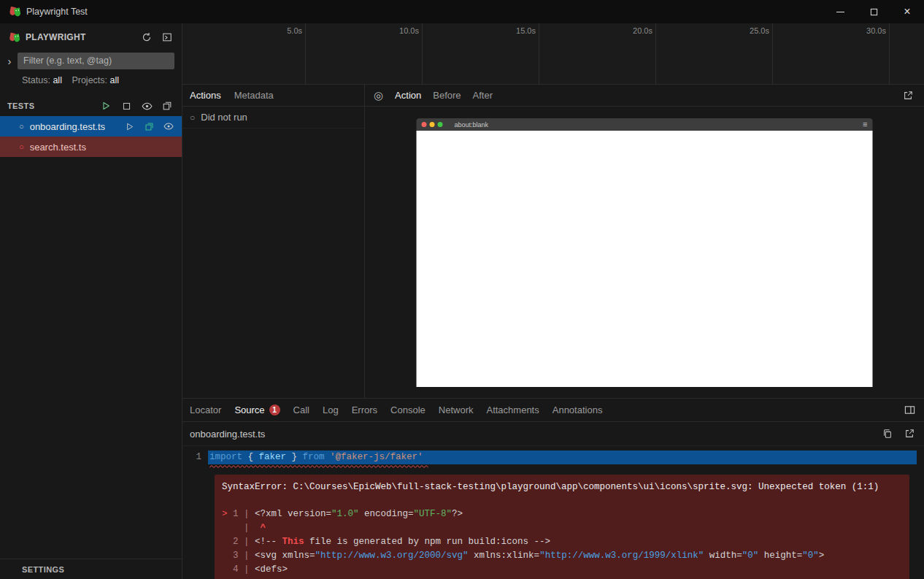 The height and width of the screenshot is (579, 924). I want to click on source-error-badge: 1, so click(274, 410).